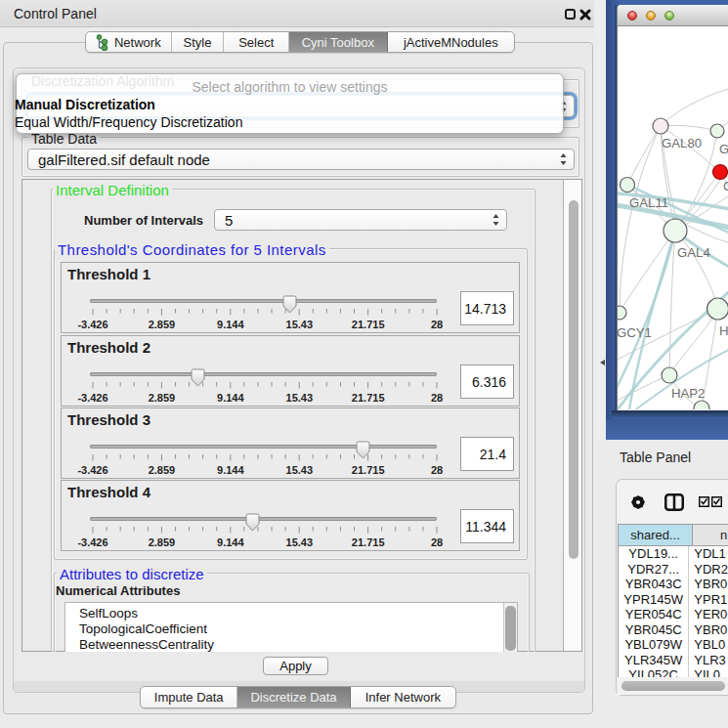  I want to click on svg-text: G, so click(723, 149).